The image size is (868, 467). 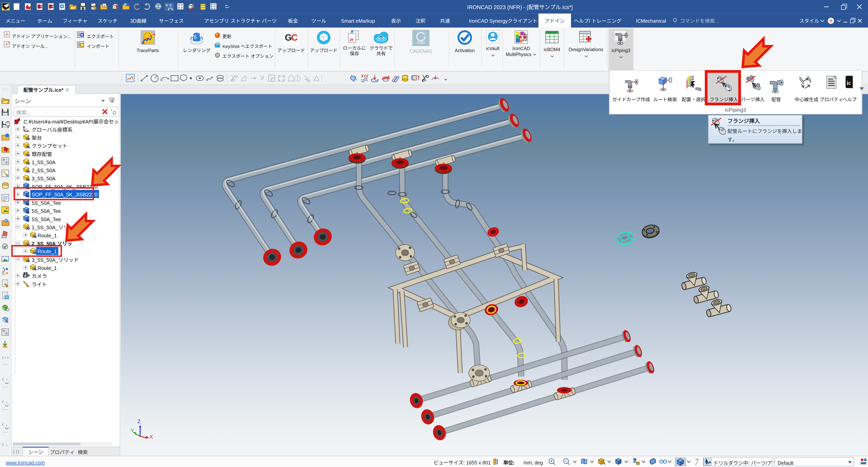 I want to click on svg-text: Z, so click(x=139, y=422).